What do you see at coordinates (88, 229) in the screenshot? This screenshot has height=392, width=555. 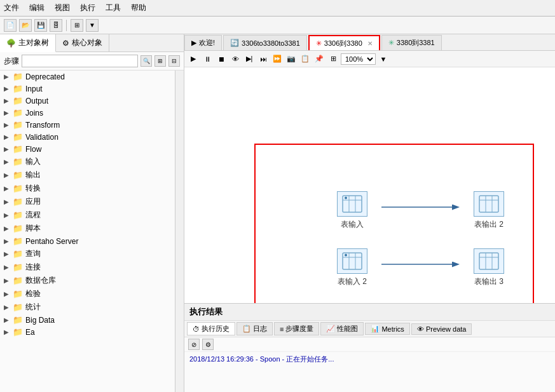 I see `tree-item-12: ▶ 📁 脚本` at bounding box center [88, 229].